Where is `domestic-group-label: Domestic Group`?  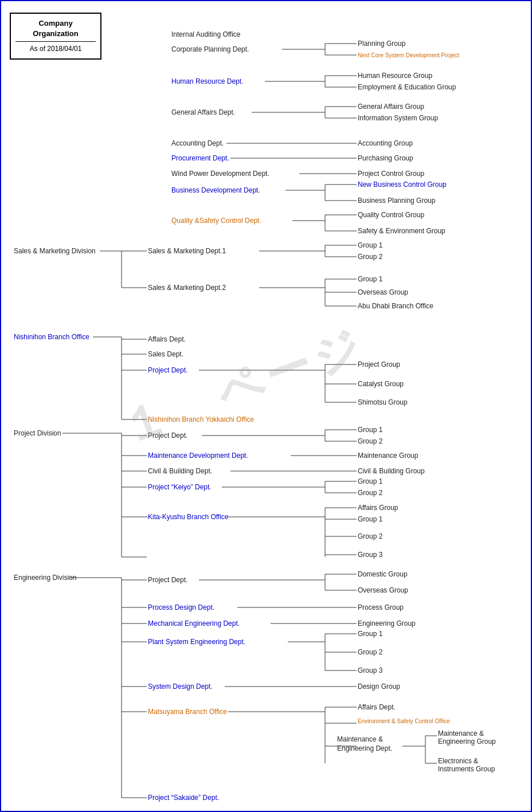
domestic-group-label: Domestic Group is located at coordinates (383, 574).